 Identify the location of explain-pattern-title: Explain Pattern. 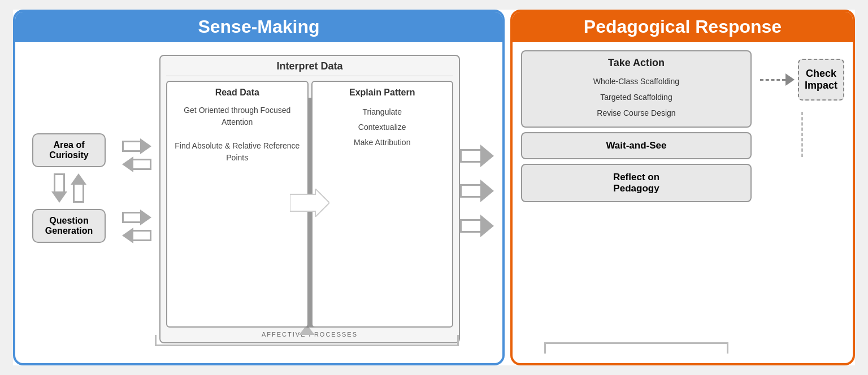
(383, 93).